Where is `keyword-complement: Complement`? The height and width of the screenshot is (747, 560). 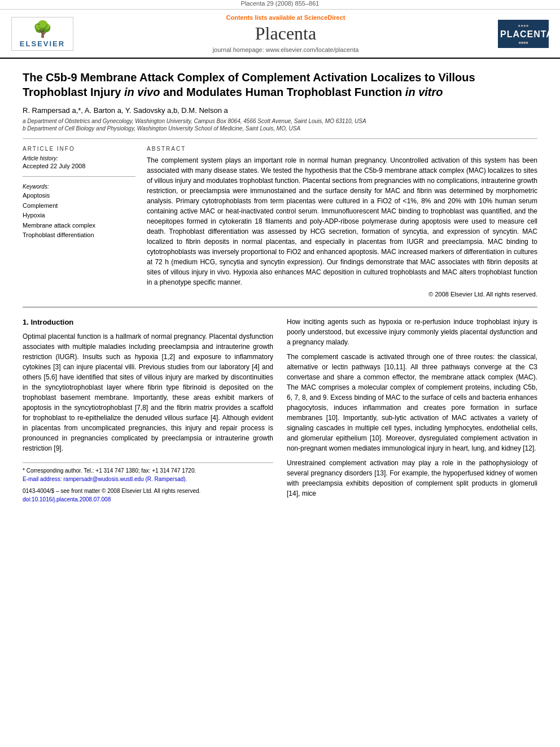 keyword-complement: Complement is located at coordinates (79, 206).